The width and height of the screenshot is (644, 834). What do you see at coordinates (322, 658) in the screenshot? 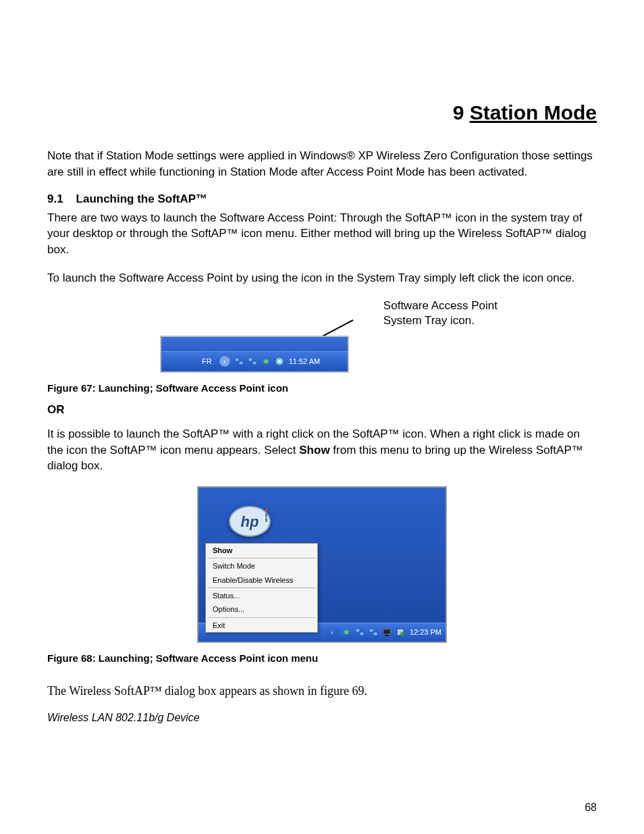
I see `figure-68-caption: Figure 68: Launching; Software Access Po…` at bounding box center [322, 658].